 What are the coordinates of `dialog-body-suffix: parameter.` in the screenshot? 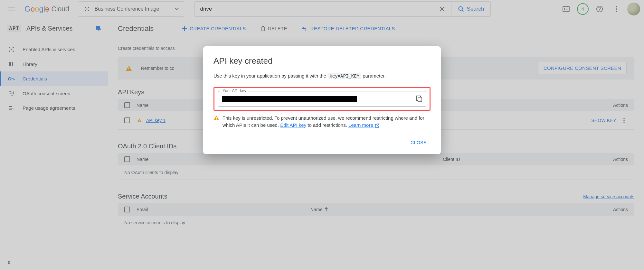 It's located at (374, 76).